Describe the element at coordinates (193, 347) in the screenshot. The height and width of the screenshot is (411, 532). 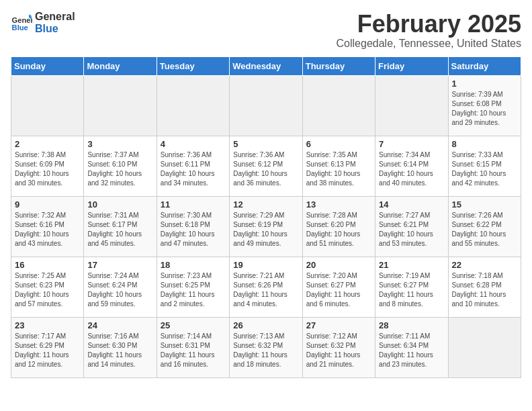
I see `calendar-day-cell: 25Sunrise: 7:14 AM Sunset: 6:31 PM Dayli…` at that location.